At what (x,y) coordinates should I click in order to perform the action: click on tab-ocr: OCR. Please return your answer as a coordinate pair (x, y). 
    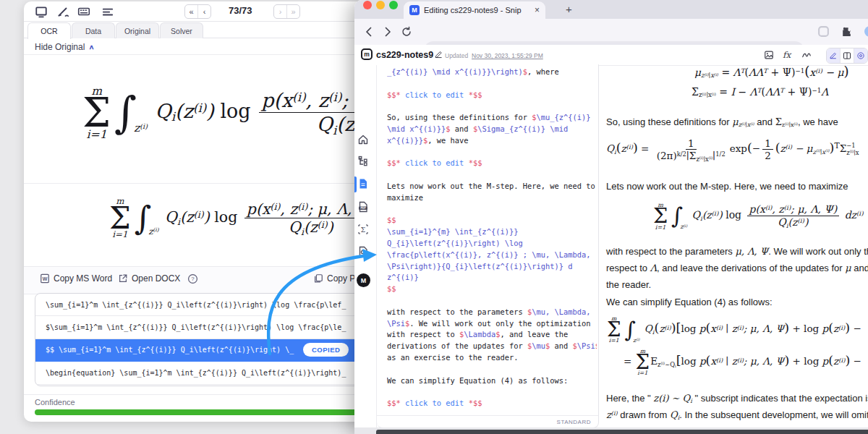
    Looking at the image, I should click on (49, 30).